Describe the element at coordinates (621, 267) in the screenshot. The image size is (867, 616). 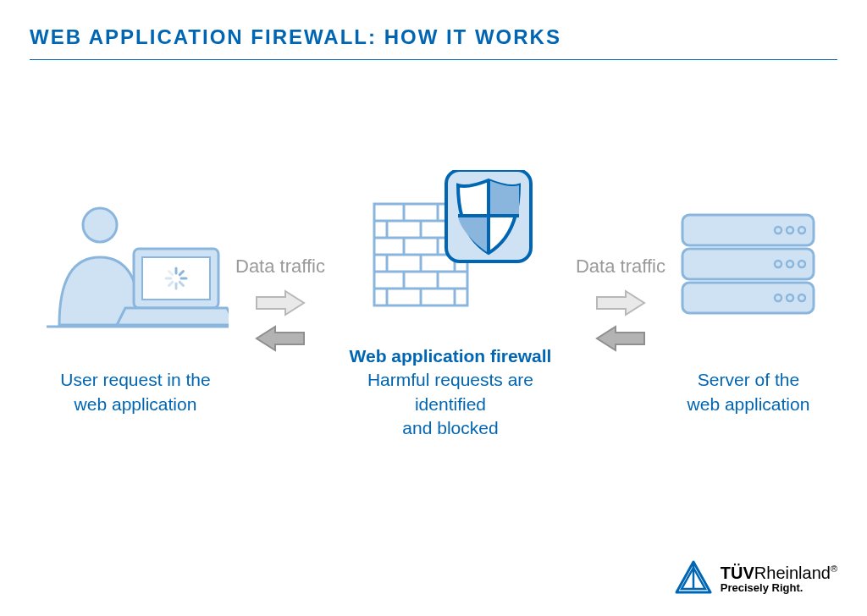
I see `traffic-right-label: Data traffic` at that location.